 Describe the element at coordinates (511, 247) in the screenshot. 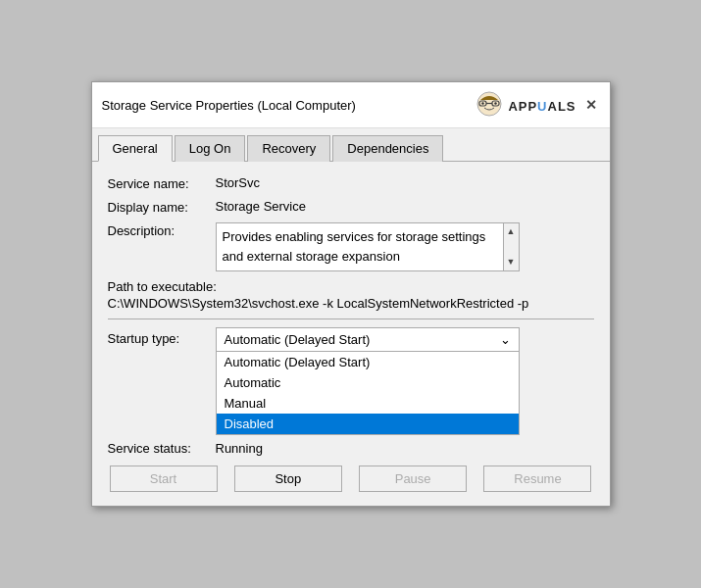

I see `description-scrollbar: ▲ ▼` at that location.